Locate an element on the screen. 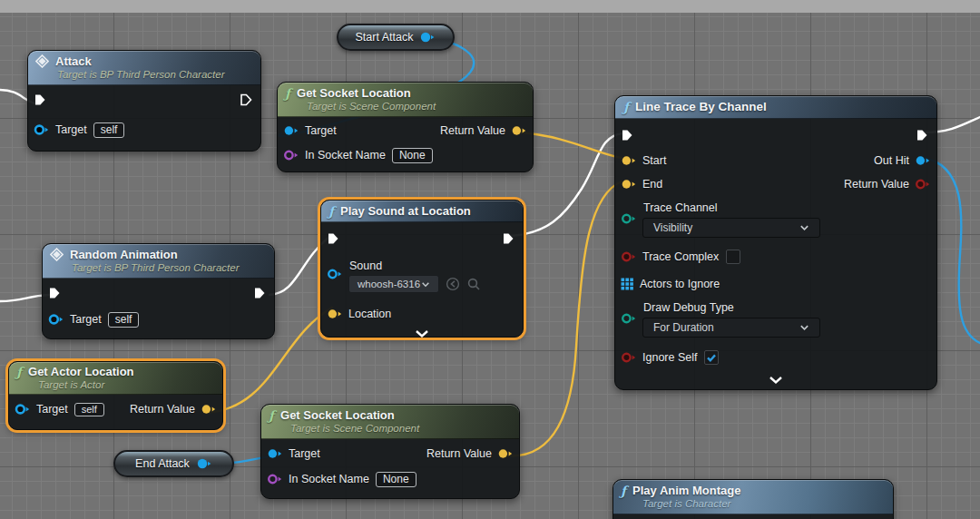 The image size is (980, 519). node-play-sound-at-location: ƒ Play Sound at Location Sound whoosh-63… is located at coordinates (422, 269).